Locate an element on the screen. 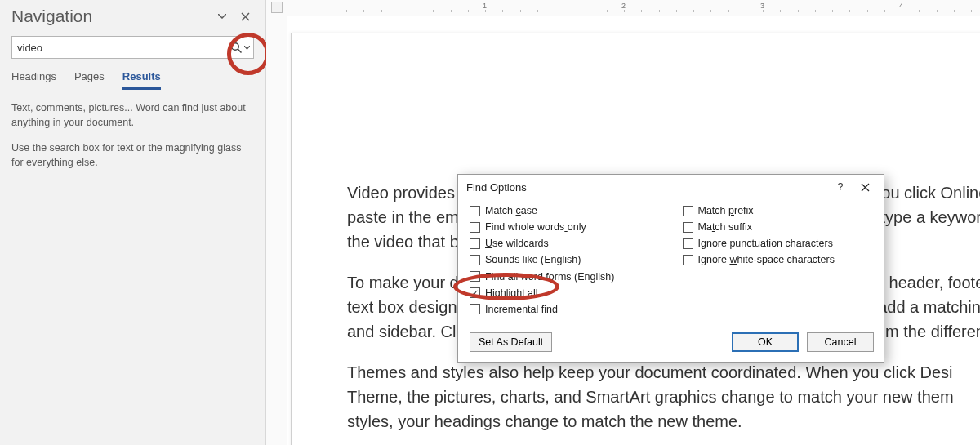  option-match-suffix: Match suffix is located at coordinates (777, 227).